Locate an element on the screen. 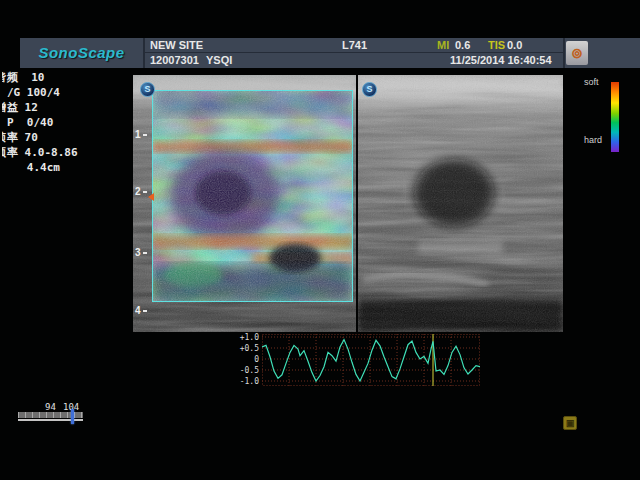 The image size is (640, 480). header-divider-right is located at coordinates (564, 53).